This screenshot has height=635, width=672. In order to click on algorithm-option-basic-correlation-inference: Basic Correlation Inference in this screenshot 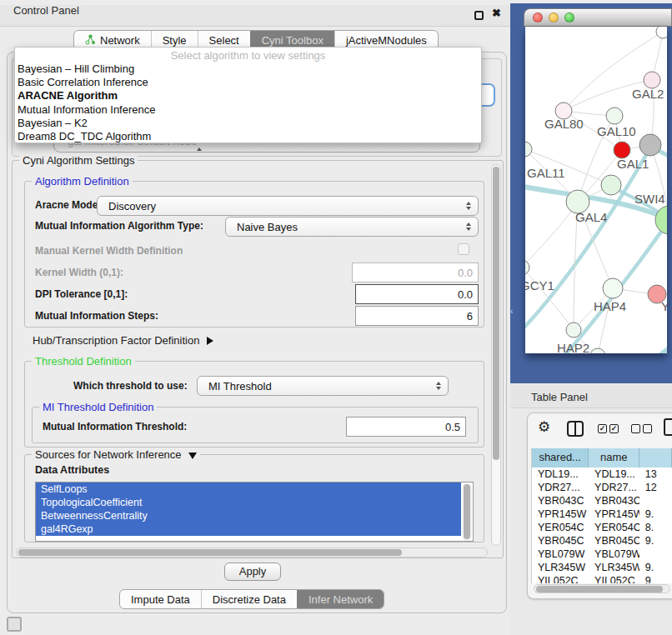, I will do `click(248, 82)`.